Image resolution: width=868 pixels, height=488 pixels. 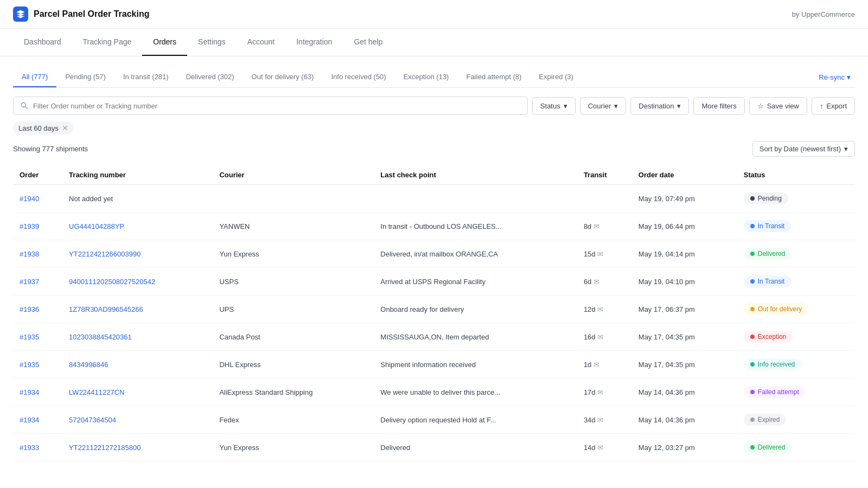 What do you see at coordinates (261, 42) in the screenshot?
I see `nav-account: Account` at bounding box center [261, 42].